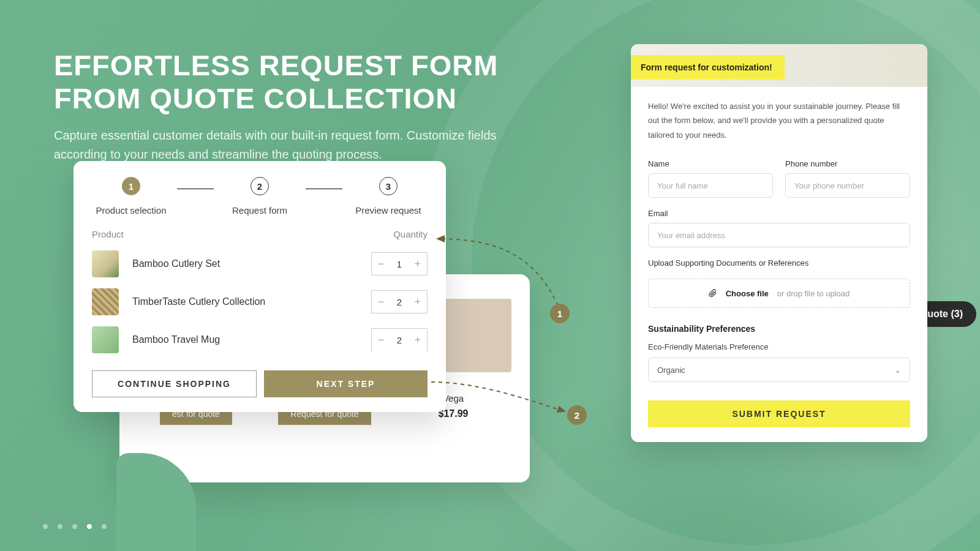 The height and width of the screenshot is (551, 980). Describe the element at coordinates (747, 294) in the screenshot. I see `choose-file-label: Choose file` at that location.